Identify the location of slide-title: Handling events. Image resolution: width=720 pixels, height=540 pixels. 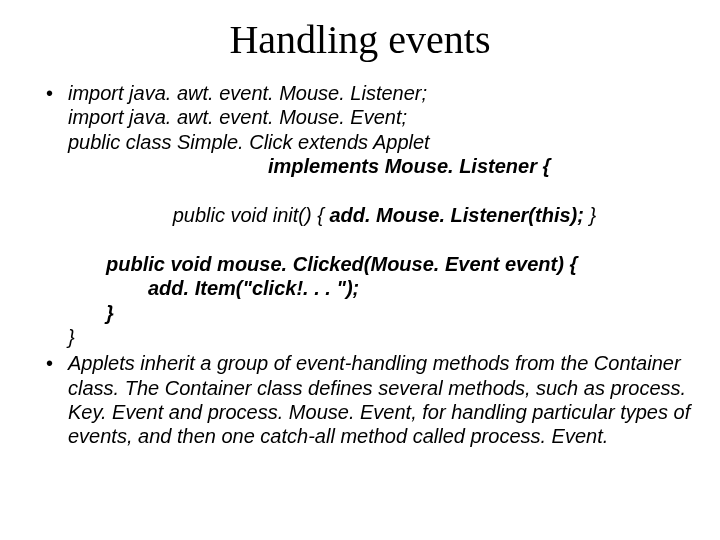
(360, 40).